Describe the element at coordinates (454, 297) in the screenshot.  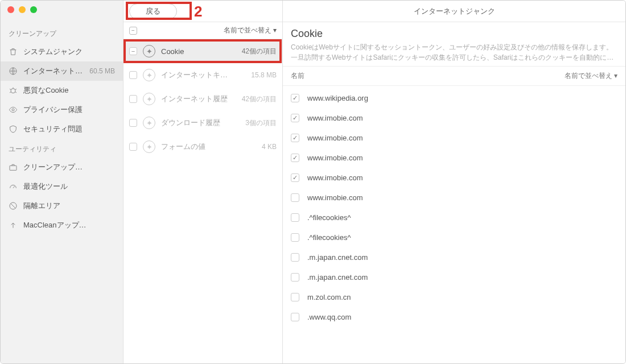
I see `list-item: m.zol.com.cn` at that location.